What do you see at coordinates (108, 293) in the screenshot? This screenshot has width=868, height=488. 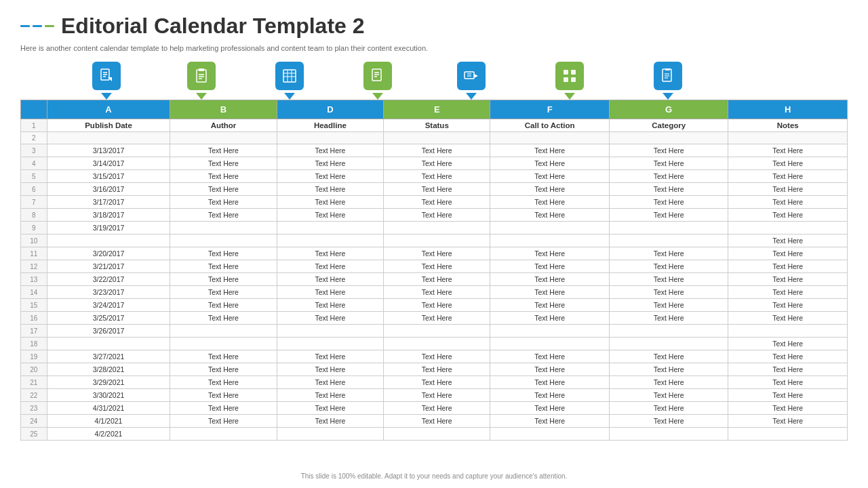 I see `cell-a: 3/23/2017` at bounding box center [108, 293].